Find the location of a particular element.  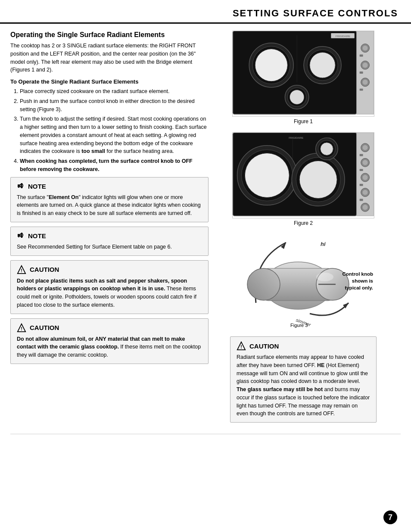

figure1-container: FRIGIDAIRE Figure 1 is located at coordinates (303, 78).